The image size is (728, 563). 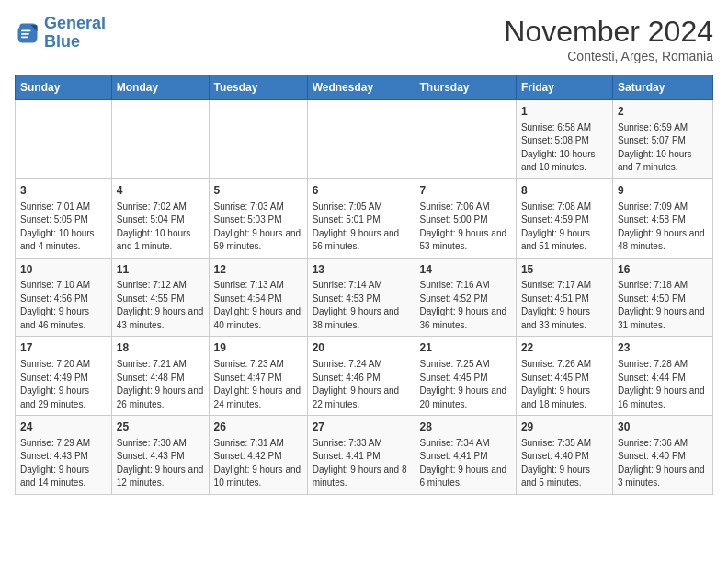 What do you see at coordinates (465, 305) in the screenshot?
I see `day-info: Sunrise: 7:16 AM Sunset: 4:52 PM Dayligh…` at bounding box center [465, 305].